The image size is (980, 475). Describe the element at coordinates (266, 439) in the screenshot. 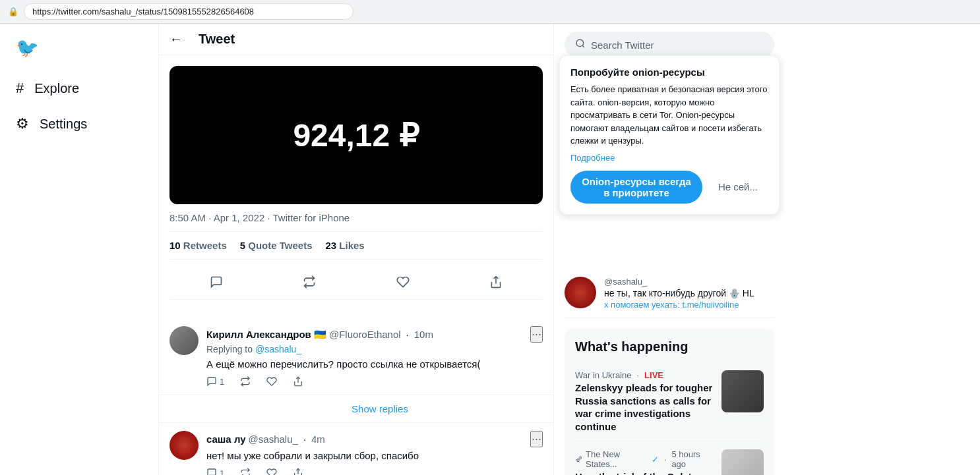

I see `reply-user-2: саша лу @sashalu_ · 4m` at that location.